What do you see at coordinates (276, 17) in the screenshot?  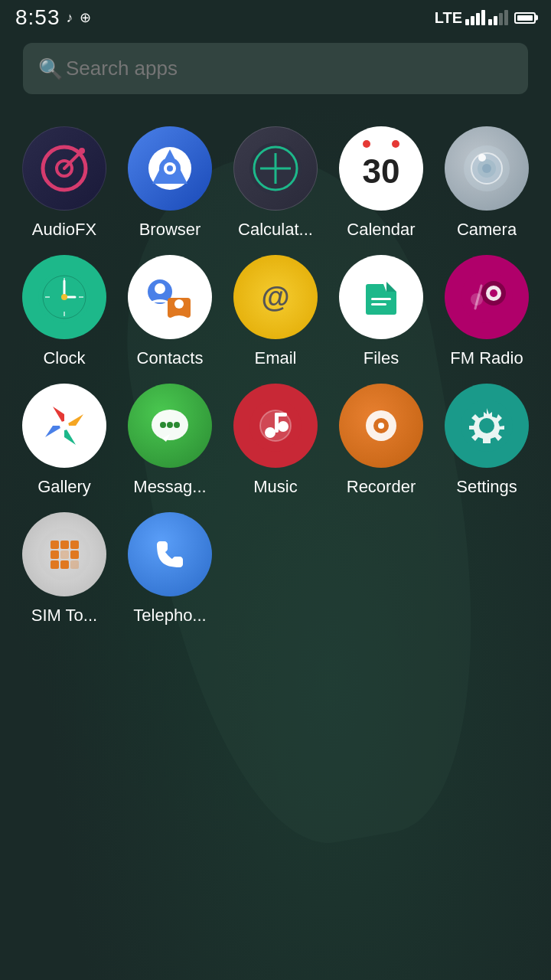 I see `status-bar: 8:53 ♪ ⊕ LTE` at bounding box center [276, 17].